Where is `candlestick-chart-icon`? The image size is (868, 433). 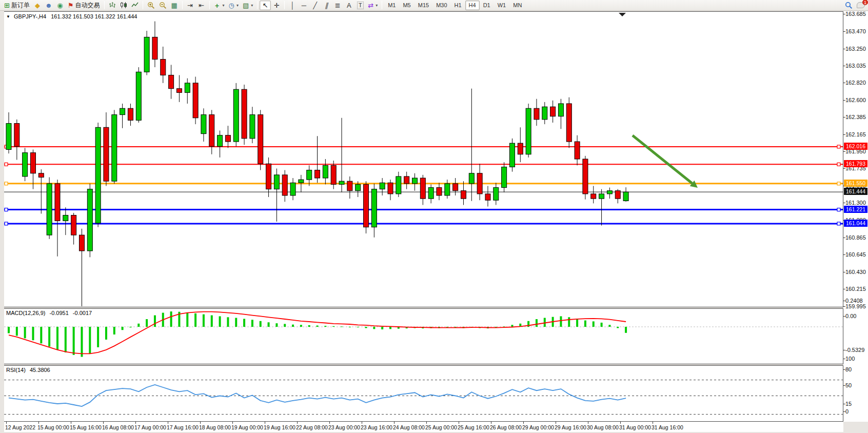 candlestick-chart-icon is located at coordinates (124, 5).